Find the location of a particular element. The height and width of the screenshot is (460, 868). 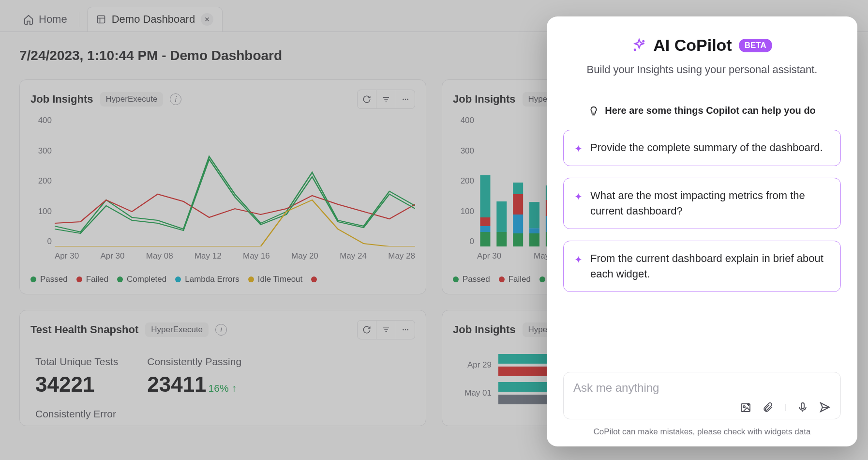

dashboard-icon is located at coordinates (101, 19).